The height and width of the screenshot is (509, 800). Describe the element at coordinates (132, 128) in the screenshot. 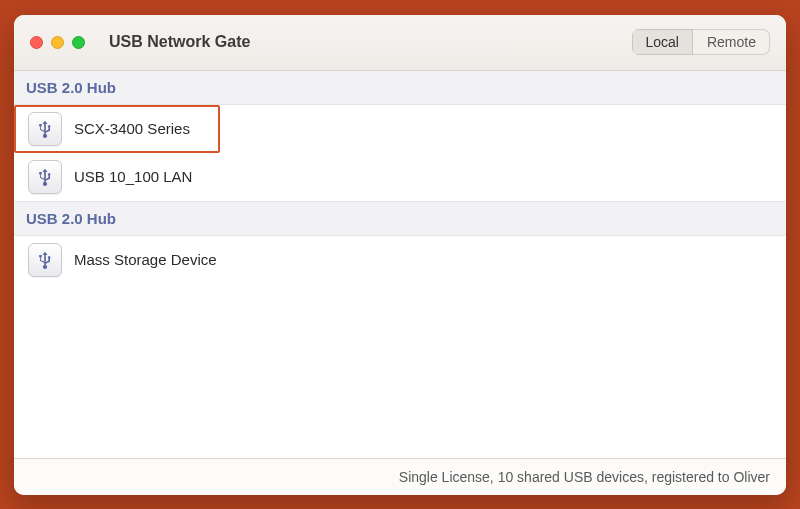

I see `device-label: SCX-3400 Series` at that location.